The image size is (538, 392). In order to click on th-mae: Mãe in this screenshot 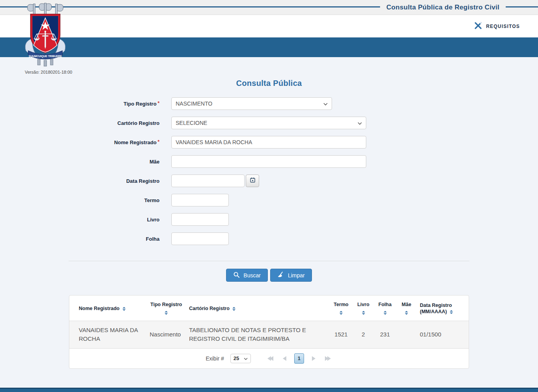, I will do `click(406, 308)`.